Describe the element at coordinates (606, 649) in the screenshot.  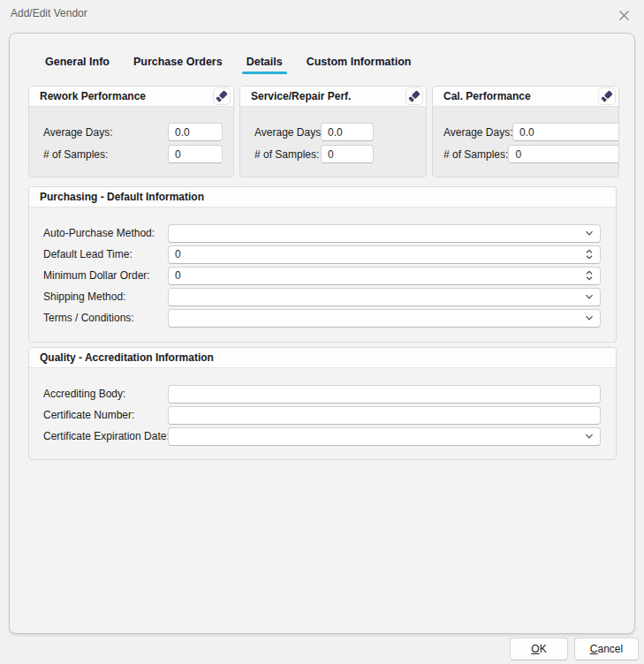
I see `cancel-button: Cancel` at that location.